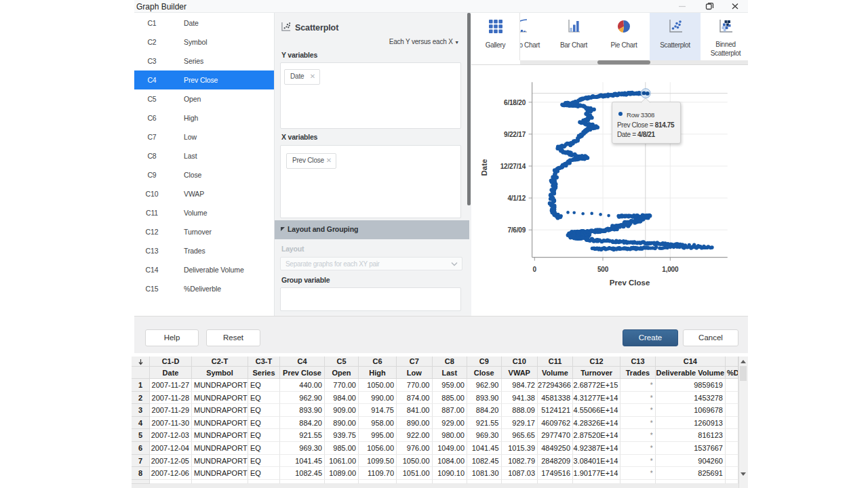  What do you see at coordinates (515, 103) in the screenshot?
I see `svg-text: 6/18/20` at bounding box center [515, 103].